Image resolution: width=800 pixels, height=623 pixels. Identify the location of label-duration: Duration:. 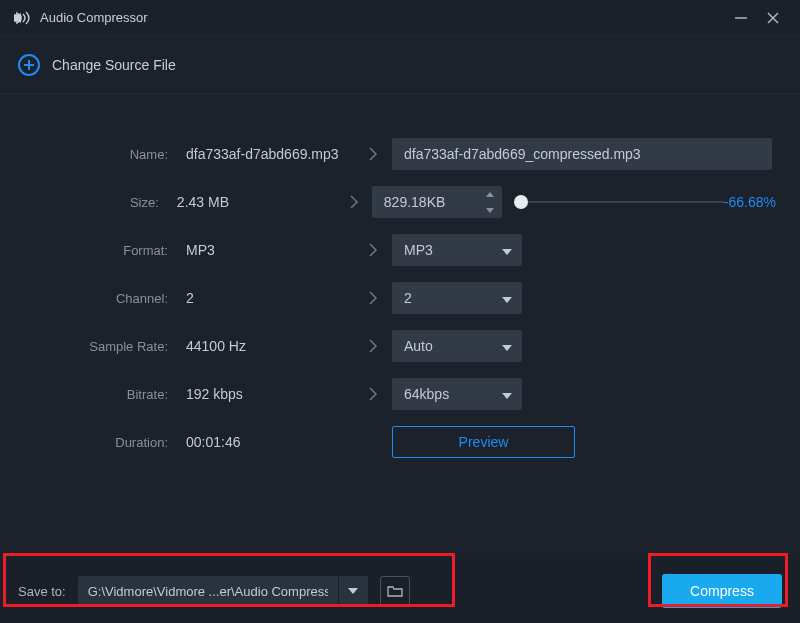
(89, 442).